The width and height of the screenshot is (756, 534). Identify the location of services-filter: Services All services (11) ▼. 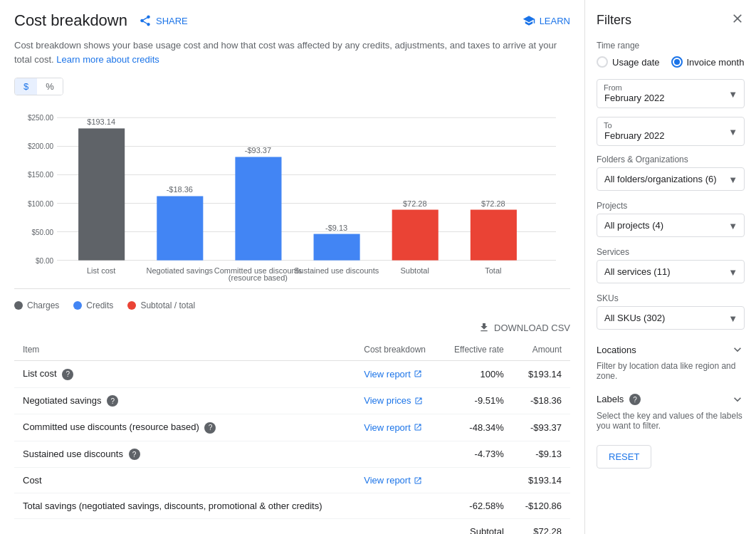
(671, 265).